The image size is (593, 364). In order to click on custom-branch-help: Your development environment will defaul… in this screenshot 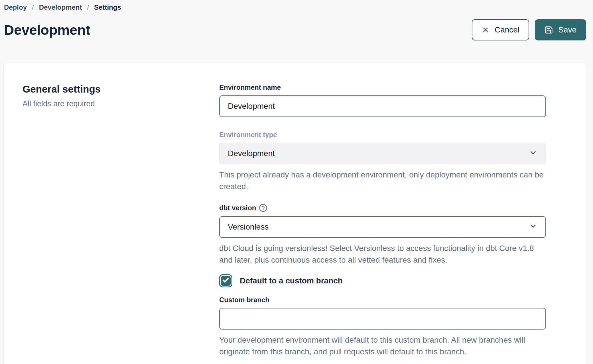, I will do `click(383, 346)`.